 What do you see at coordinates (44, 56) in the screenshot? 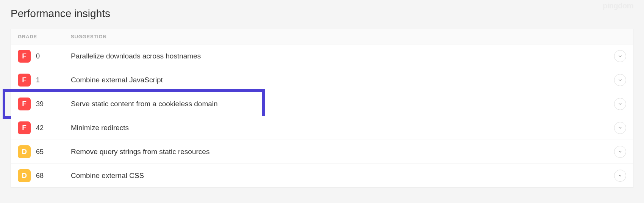
I see `grade-cell: F0` at bounding box center [44, 56].